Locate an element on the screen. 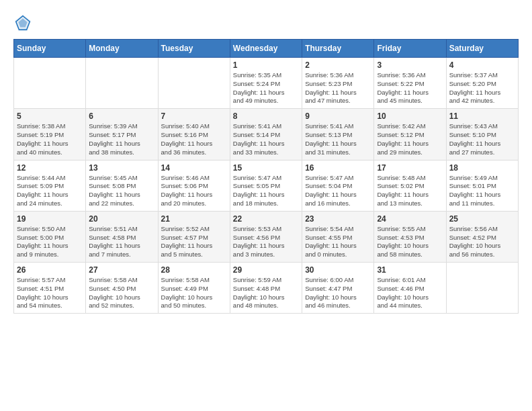  calendar-cell: 22Sunrise: 5:53 AM Sunset: 4:56 PM Dayli… is located at coordinates (266, 236).